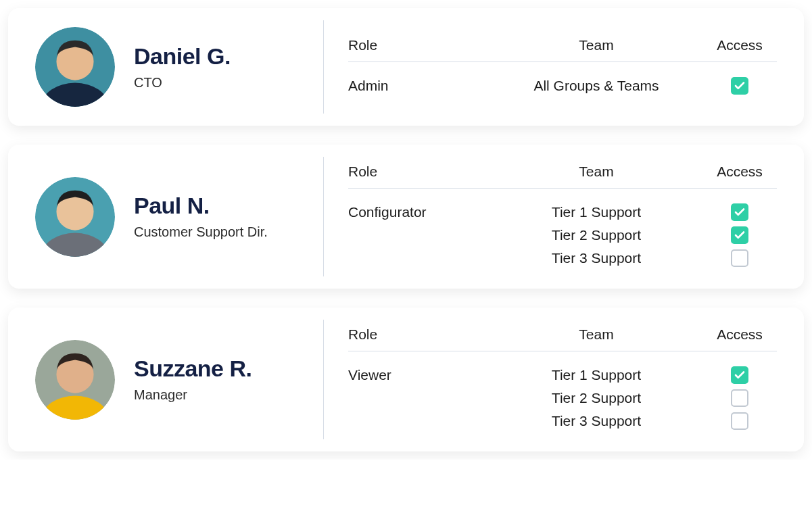  I want to click on person-name: Suzzane R., so click(193, 369).